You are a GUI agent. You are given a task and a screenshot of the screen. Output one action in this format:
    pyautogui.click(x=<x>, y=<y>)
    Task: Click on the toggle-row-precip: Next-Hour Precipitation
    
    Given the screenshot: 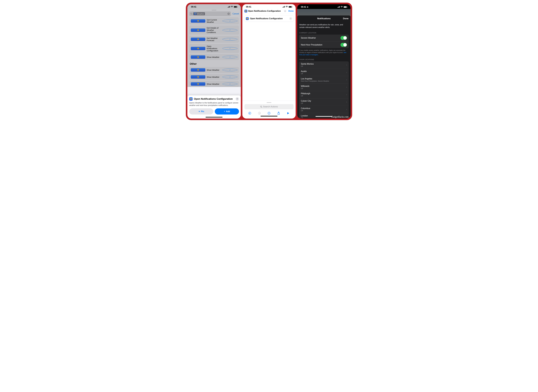 What is the action you would take?
    pyautogui.click(x=324, y=45)
    